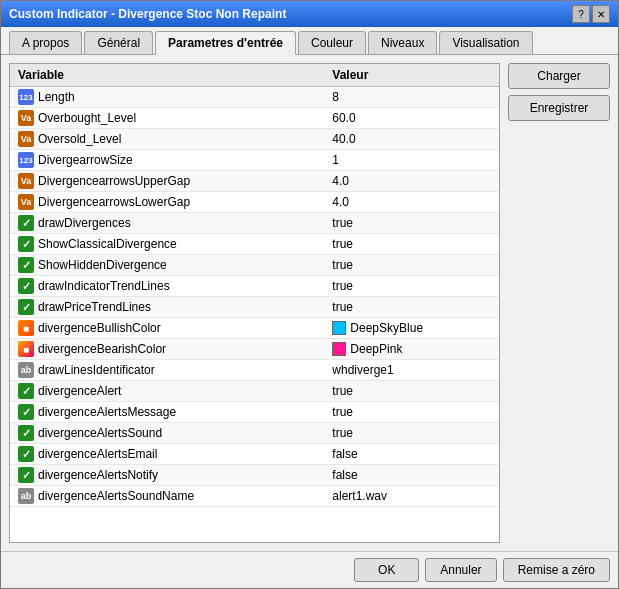 The width and height of the screenshot is (619, 589). I want to click on var-cell: ■divergenceBearishColor, so click(167, 350).